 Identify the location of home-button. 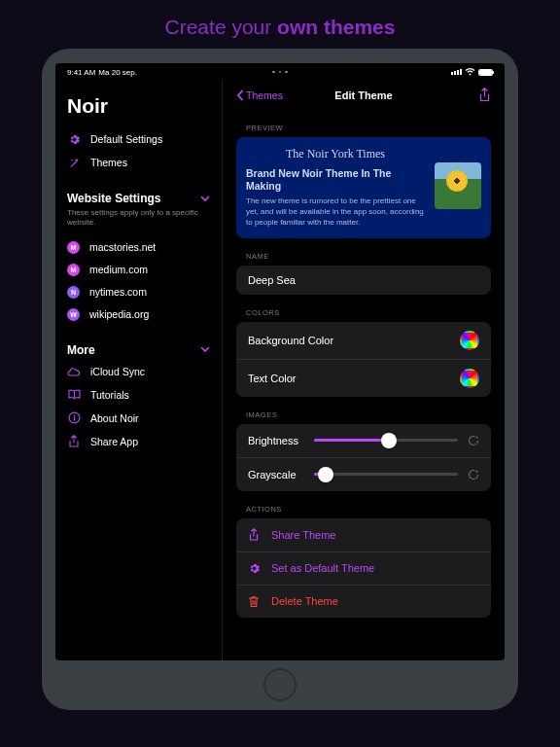
(280, 685).